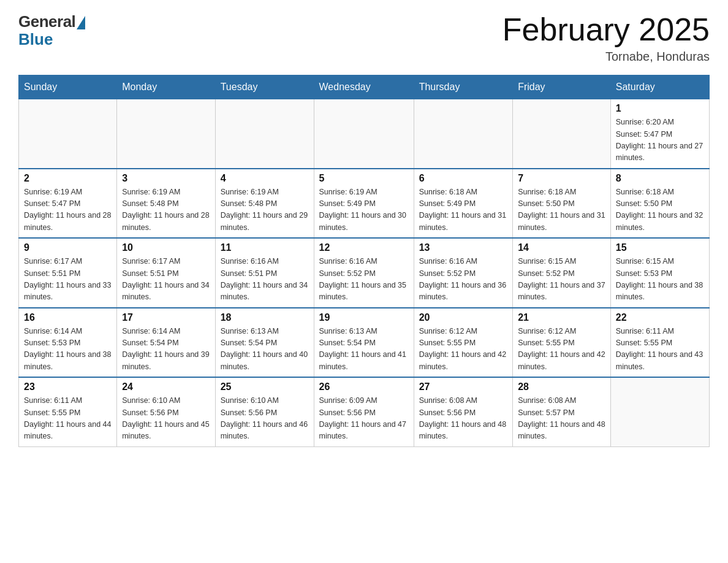  I want to click on day-info: Sunrise: 6:15 AMSunset: 5:53 PMDaylight:…, so click(660, 280).